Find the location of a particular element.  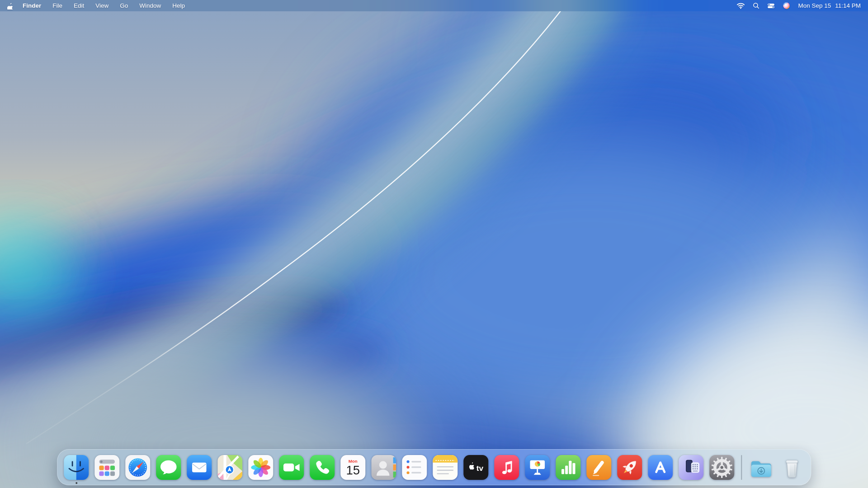

menu-bar: FinderFileEditViewGoWindowHelp Mon Sep 1… is located at coordinates (434, 5).